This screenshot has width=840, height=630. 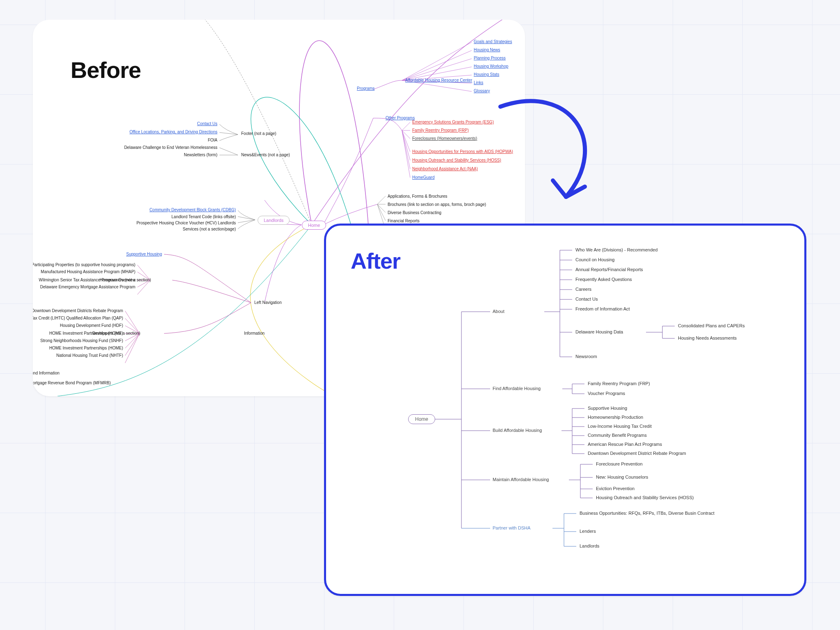 What do you see at coordinates (259, 134) in the screenshot?
I see `footer-label: Footer (not a page)` at bounding box center [259, 134].